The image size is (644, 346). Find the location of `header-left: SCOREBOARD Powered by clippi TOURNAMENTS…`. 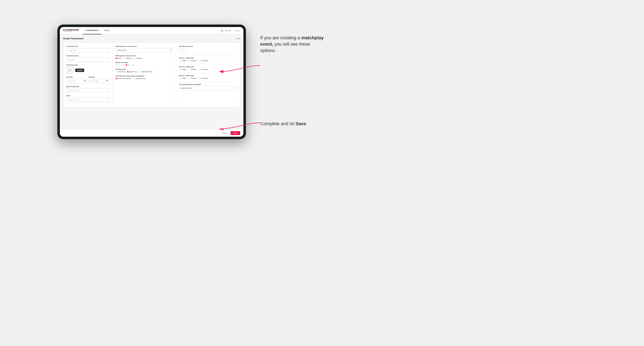

header-left: SCOREBOARD Powered by clippi TOURNAMENTS… is located at coordinates (88, 31).